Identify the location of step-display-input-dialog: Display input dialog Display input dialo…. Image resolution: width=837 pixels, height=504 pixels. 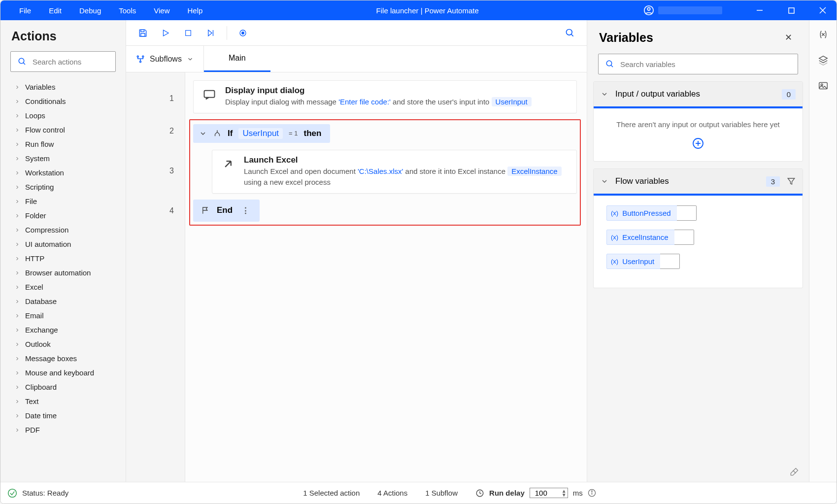
(385, 97).